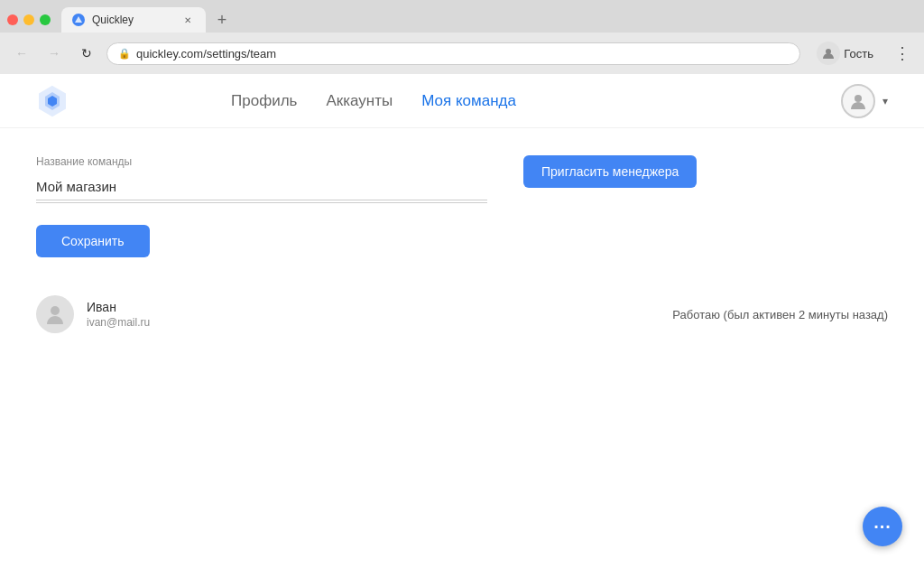 The image size is (924, 568). What do you see at coordinates (188, 20) in the screenshot?
I see `tab-close-button: ✕` at bounding box center [188, 20].